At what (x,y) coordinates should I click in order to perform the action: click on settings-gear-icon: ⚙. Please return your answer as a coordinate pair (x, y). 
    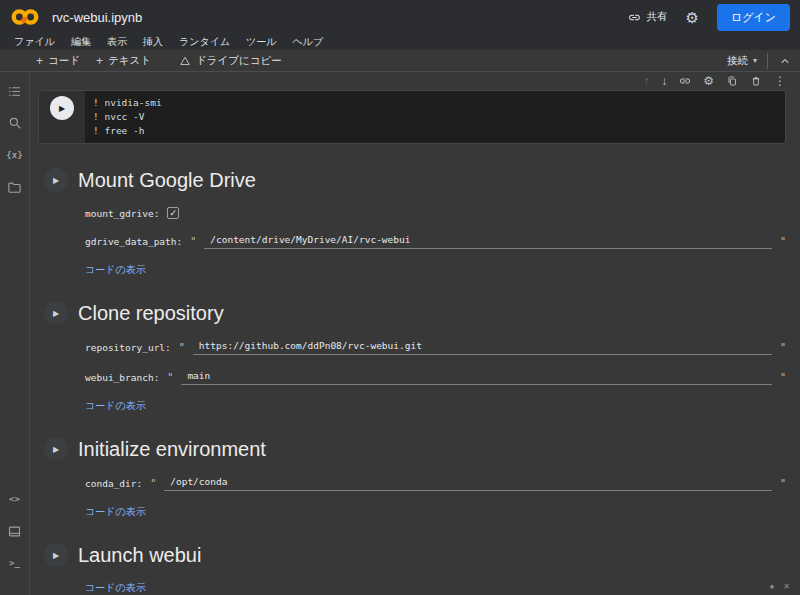
    Looking at the image, I should click on (692, 18).